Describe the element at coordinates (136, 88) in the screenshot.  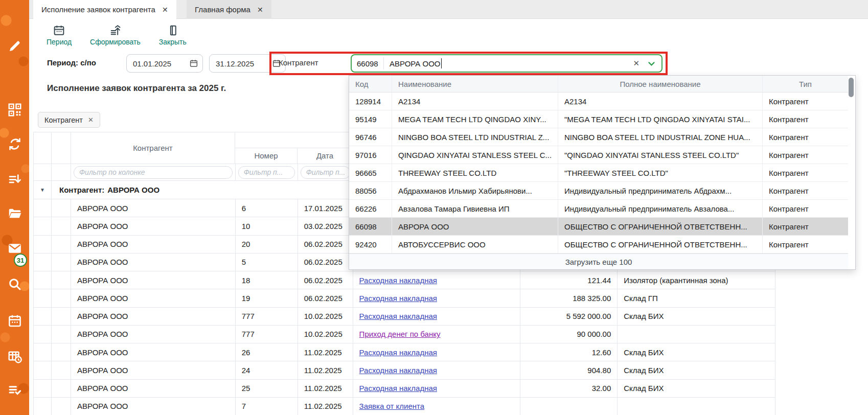
I see `report-title: Исполнение заявок контрагента за 2025 г.` at that location.